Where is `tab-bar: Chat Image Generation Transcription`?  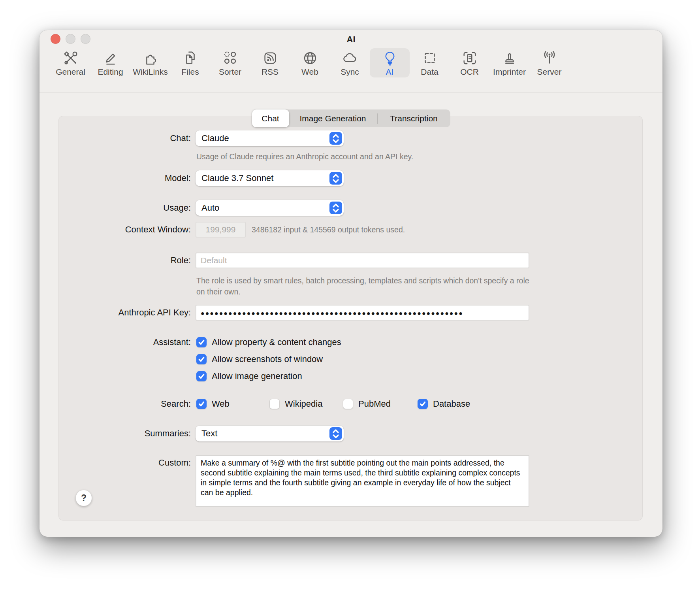 tab-bar: Chat Image Generation Transcription is located at coordinates (351, 119).